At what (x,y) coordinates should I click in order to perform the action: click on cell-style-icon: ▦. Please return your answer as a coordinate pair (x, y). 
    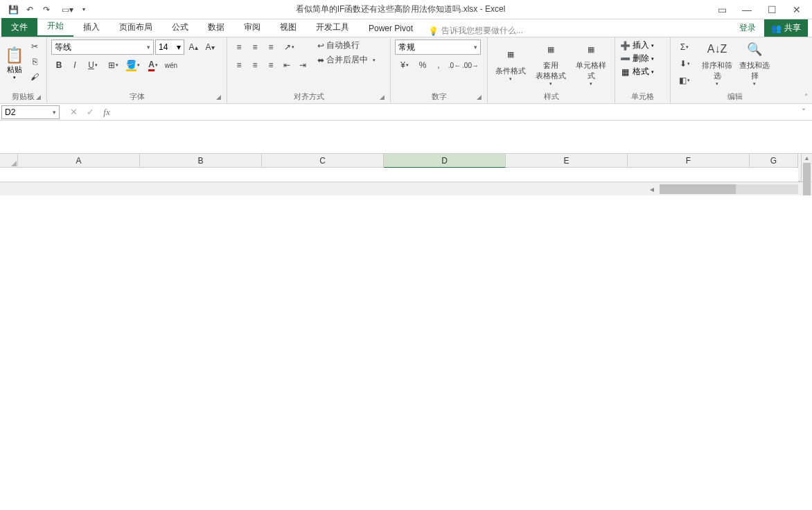
    Looking at the image, I should click on (591, 49).